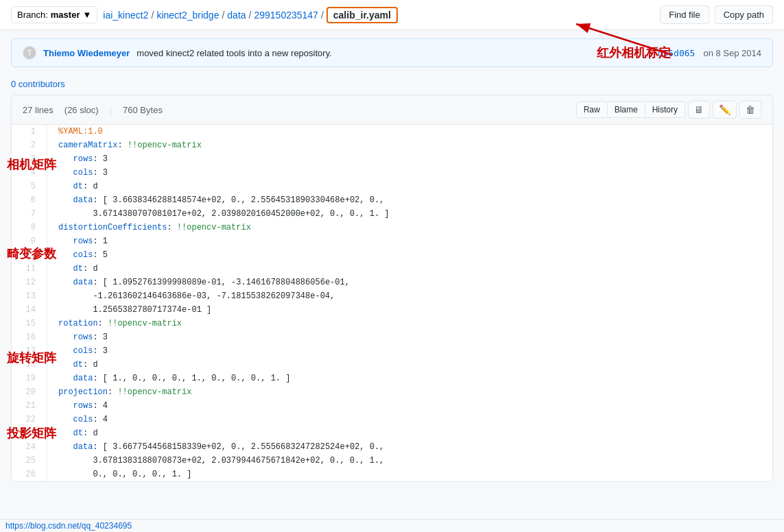 This screenshot has height=532, width=784. Describe the element at coordinates (81, 132) in the screenshot. I see `line-content: %YAML:1.0` at that location.